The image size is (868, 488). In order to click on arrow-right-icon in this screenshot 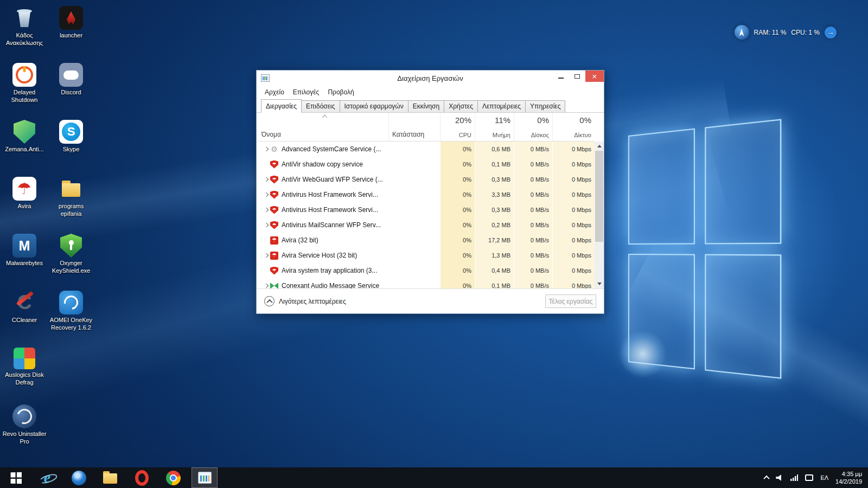, I will do `click(831, 33)`.